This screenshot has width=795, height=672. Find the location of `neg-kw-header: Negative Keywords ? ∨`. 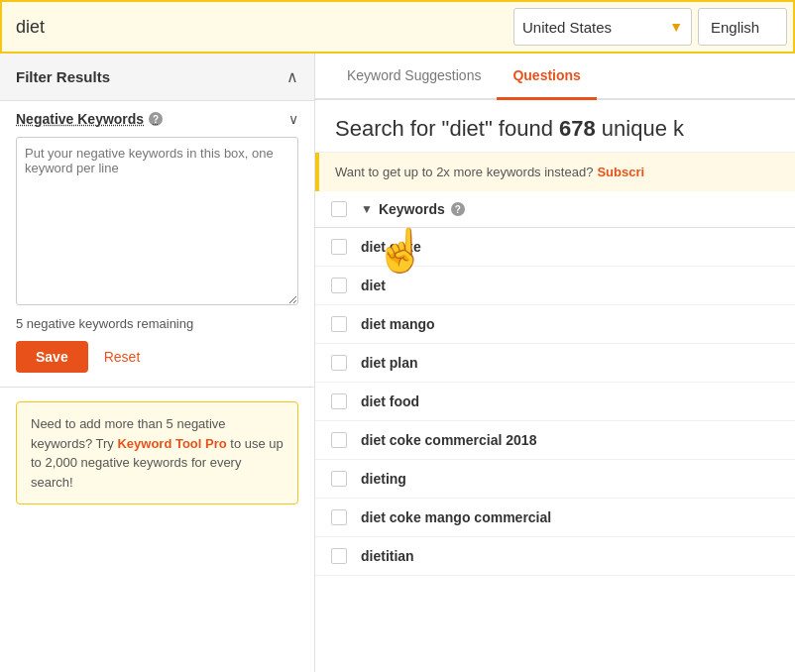

neg-kw-header: Negative Keywords ? ∨ is located at coordinates (157, 119).